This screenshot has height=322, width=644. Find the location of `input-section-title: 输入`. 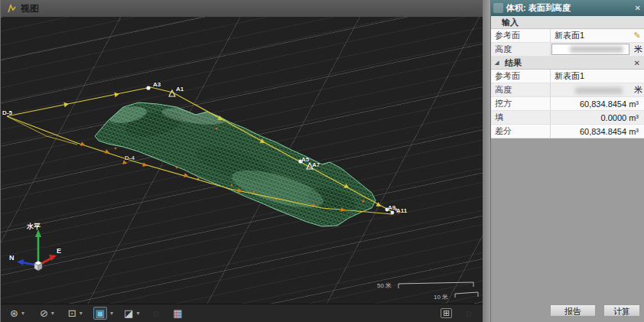

input-section-title: 输入 is located at coordinates (505, 23).